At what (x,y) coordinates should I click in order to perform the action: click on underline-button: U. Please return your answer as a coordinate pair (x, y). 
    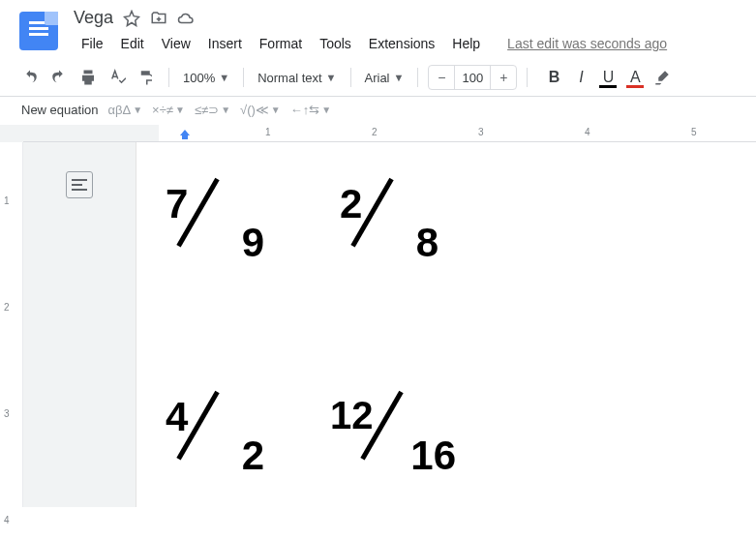
    Looking at the image, I should click on (608, 77).